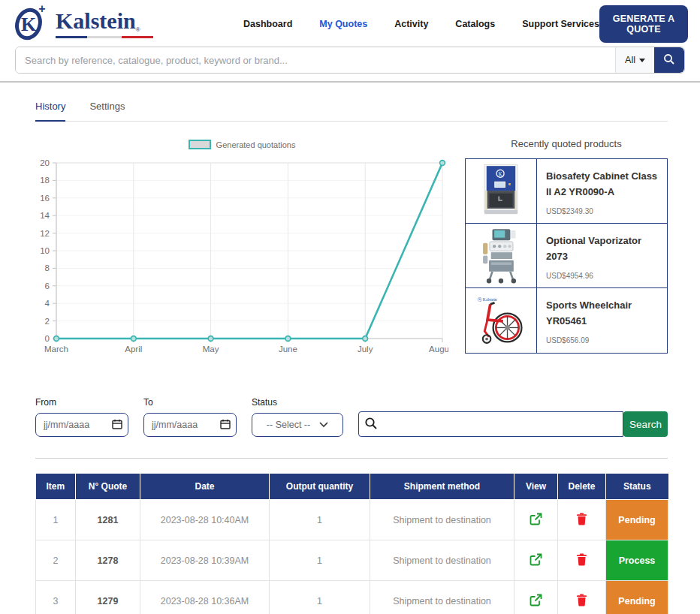 This screenshot has width=700, height=614. What do you see at coordinates (48, 303) in the screenshot?
I see `svg-text: 4` at bounding box center [48, 303].